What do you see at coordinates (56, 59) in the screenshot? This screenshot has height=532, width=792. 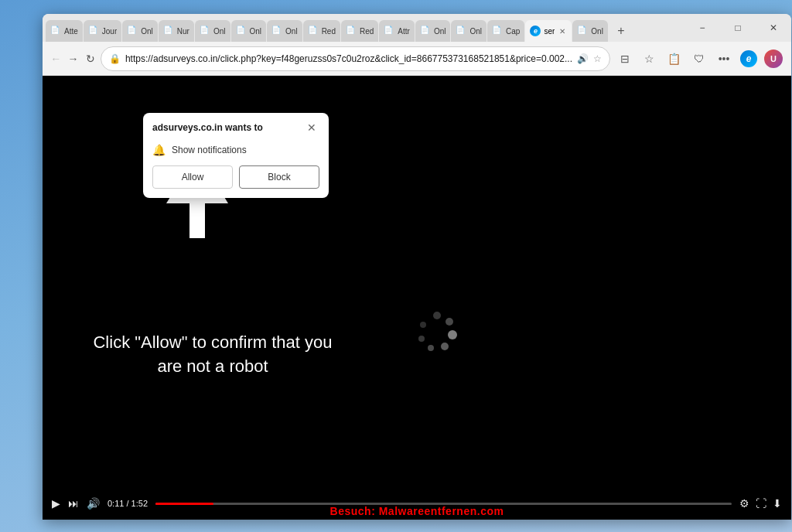 I see `back-icon: ←` at bounding box center [56, 59].